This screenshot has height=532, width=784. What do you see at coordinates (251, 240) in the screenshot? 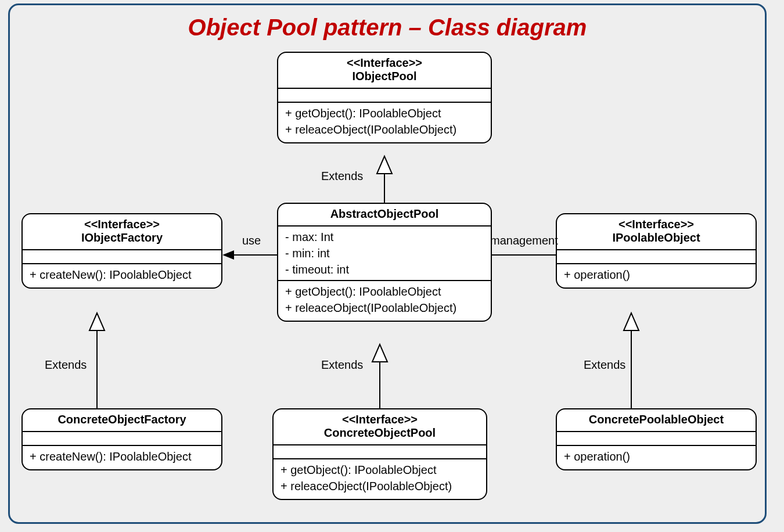
I see `edge-label-use: use` at bounding box center [251, 240].